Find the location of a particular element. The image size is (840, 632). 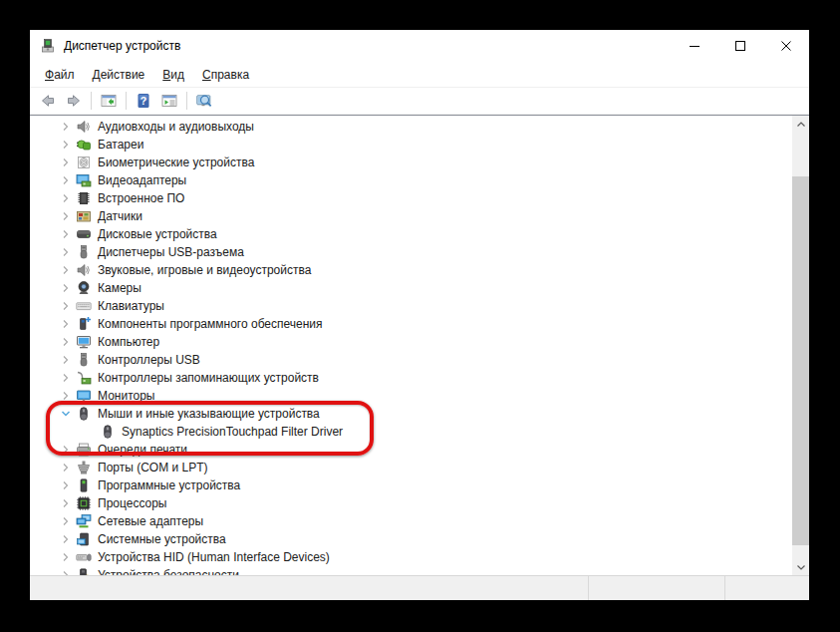

usb-icon is located at coordinates (84, 360).